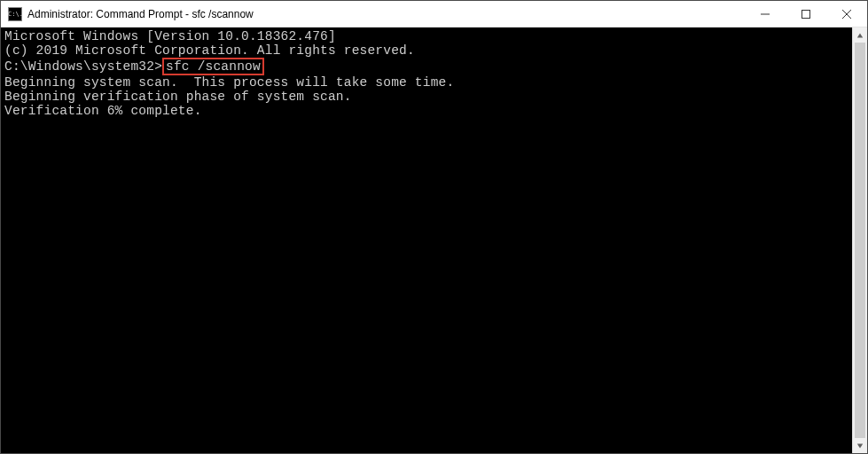  I want to click on close-icon, so click(847, 14).